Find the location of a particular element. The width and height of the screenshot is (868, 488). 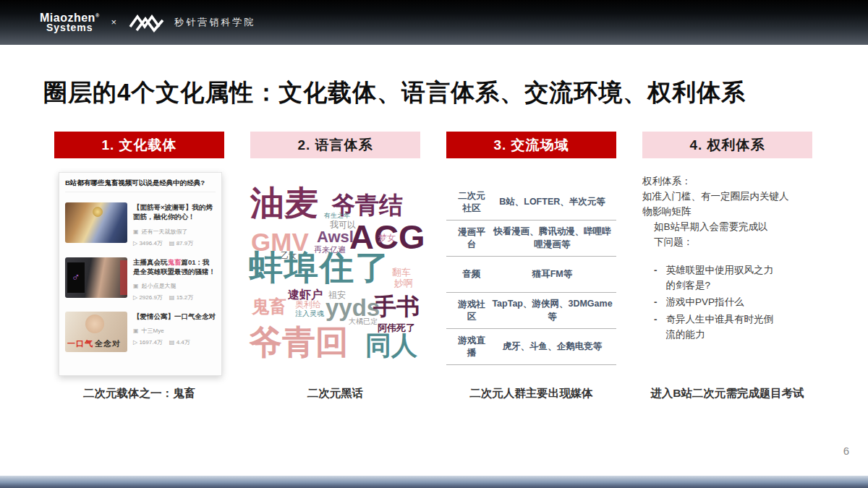

male-symbol-icon: ♂ is located at coordinates (76, 278).